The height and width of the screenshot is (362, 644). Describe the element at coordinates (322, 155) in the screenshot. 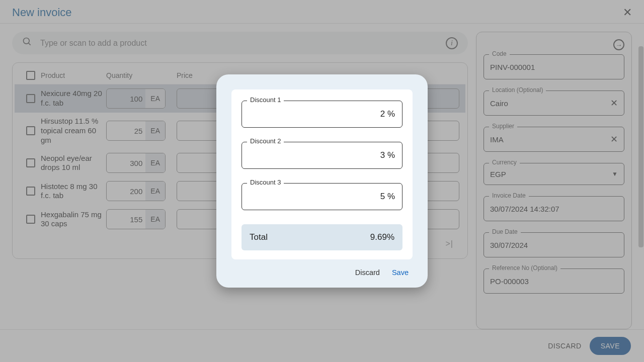

I see `discount2-field: Discount 2 3 %` at that location.